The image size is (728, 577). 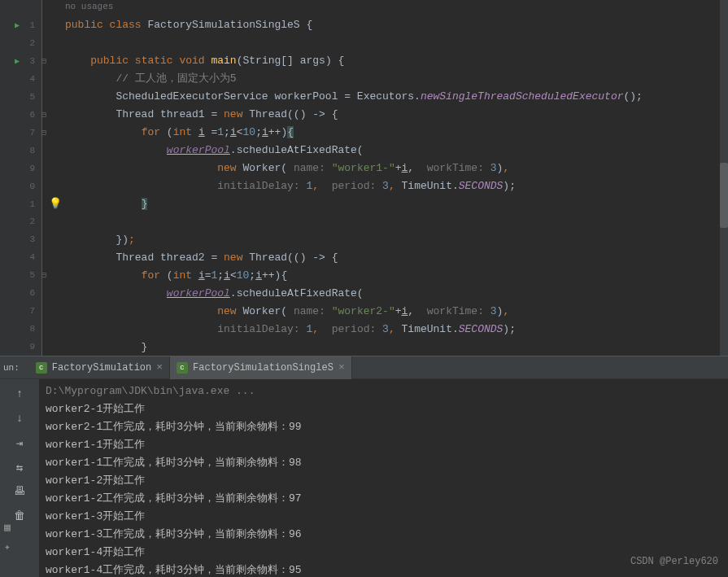 What do you see at coordinates (21, 311) in the screenshot?
I see `gutter-row: 7` at bounding box center [21, 311].